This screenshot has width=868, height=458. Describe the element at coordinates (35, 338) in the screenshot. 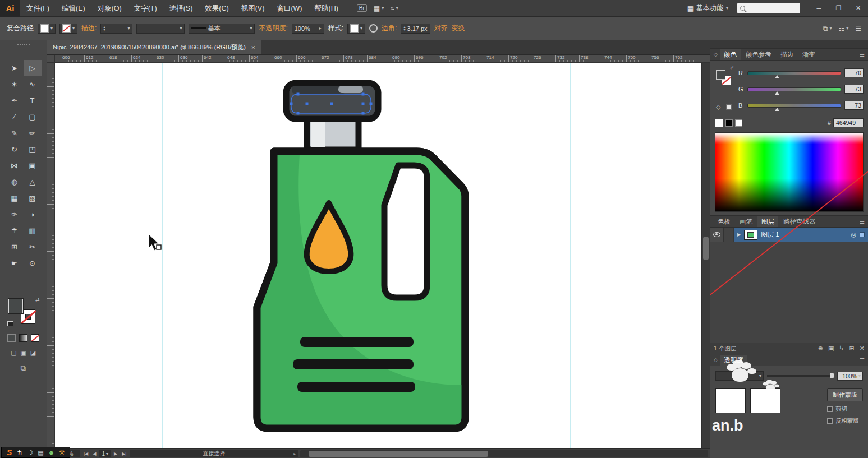

I see `none-button` at that location.